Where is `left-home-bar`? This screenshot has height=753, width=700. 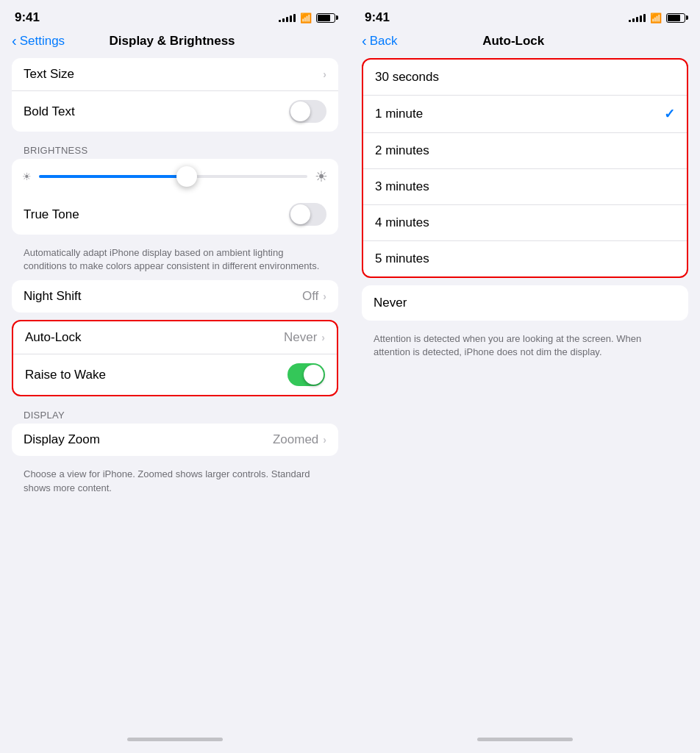 left-home-bar is located at coordinates (175, 740).